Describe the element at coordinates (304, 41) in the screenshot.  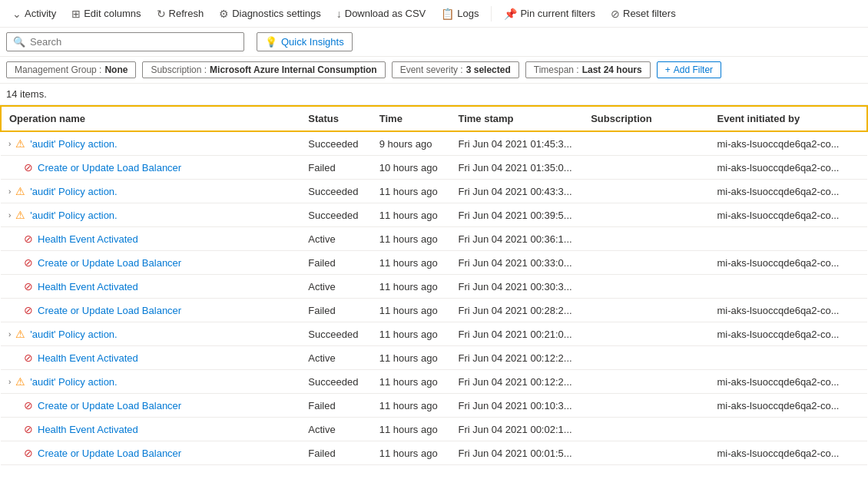
I see `quick-insights-button: 💡 Quick Insights` at that location.